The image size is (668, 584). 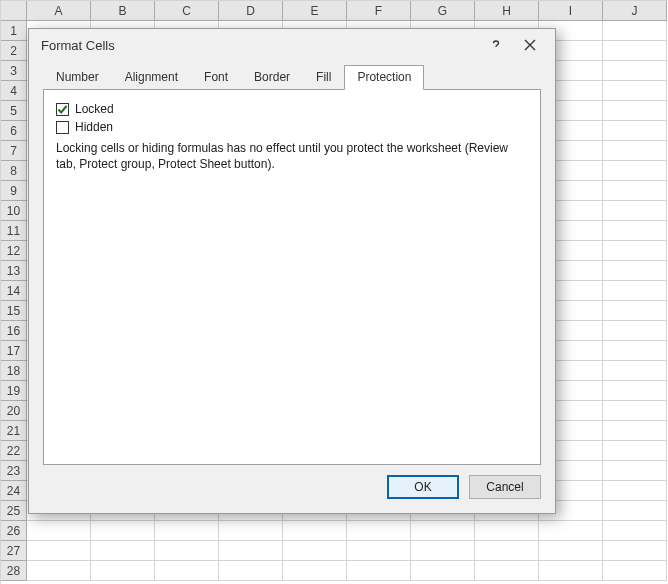 I want to click on column-header: A, so click(x=59, y=11).